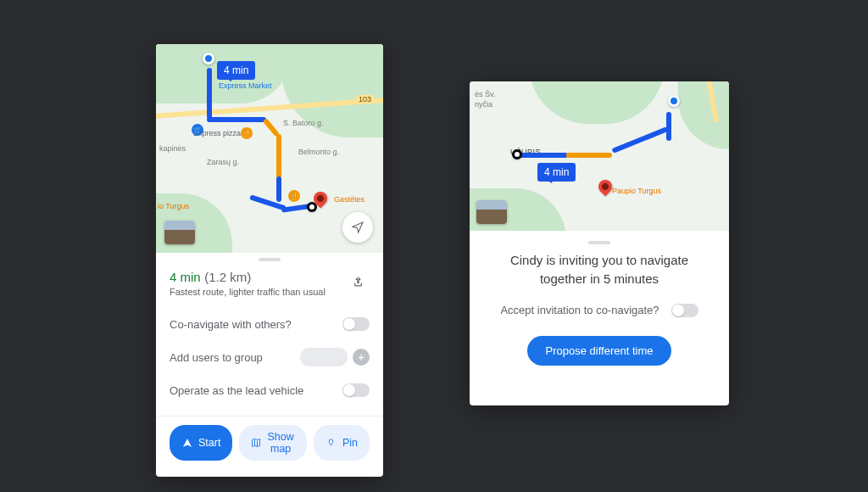 Image resolution: width=868 pixels, height=492 pixels. I want to click on share-icon, so click(358, 282).